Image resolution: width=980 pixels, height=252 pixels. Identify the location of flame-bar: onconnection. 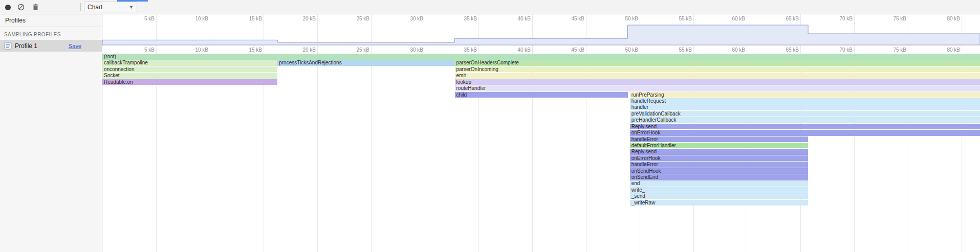
(190, 70).